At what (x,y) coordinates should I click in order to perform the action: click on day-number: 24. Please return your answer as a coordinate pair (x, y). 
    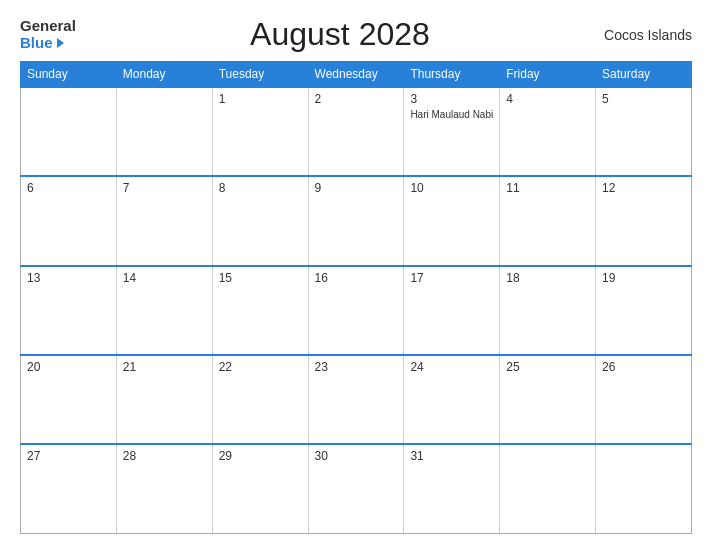
    Looking at the image, I should click on (452, 367).